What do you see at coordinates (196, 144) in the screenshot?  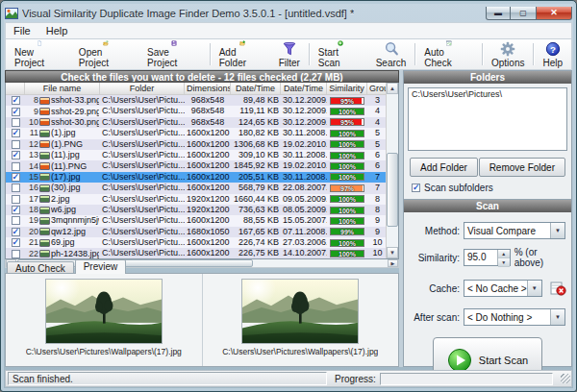 I see `table-row: 12(1).PNGC:\Users\User\Pictu...1600x1200…` at bounding box center [196, 144].